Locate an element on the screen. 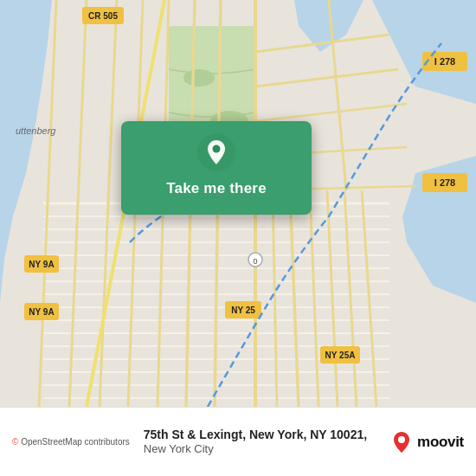 This screenshot has width=476, height=476. popup-card: Take me there is located at coordinates (216, 168).